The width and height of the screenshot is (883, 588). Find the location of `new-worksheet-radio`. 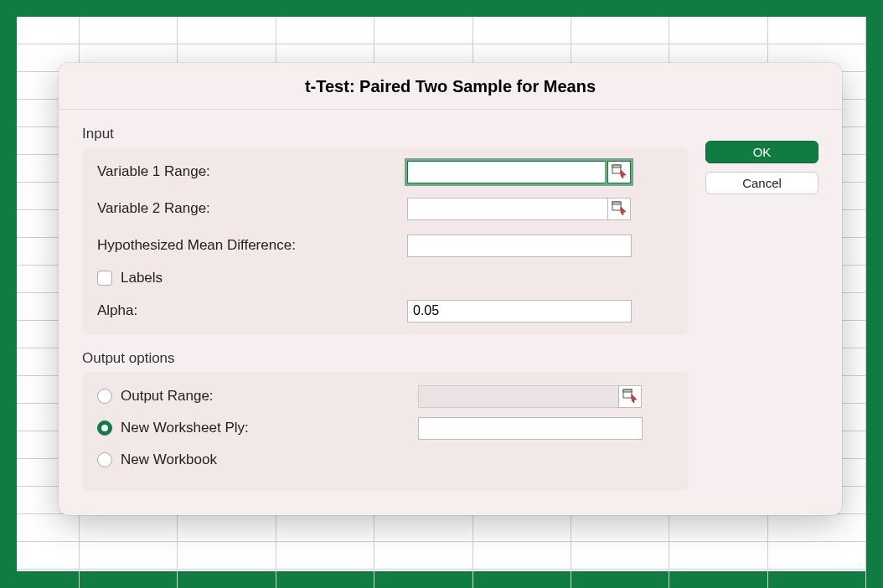

new-worksheet-radio is located at coordinates (105, 428).